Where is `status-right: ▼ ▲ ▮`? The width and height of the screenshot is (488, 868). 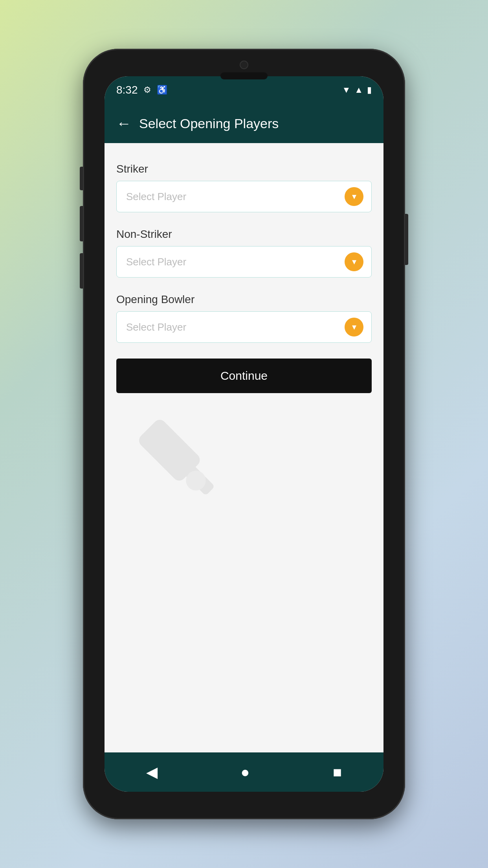 status-right: ▼ ▲ ▮ is located at coordinates (357, 90).